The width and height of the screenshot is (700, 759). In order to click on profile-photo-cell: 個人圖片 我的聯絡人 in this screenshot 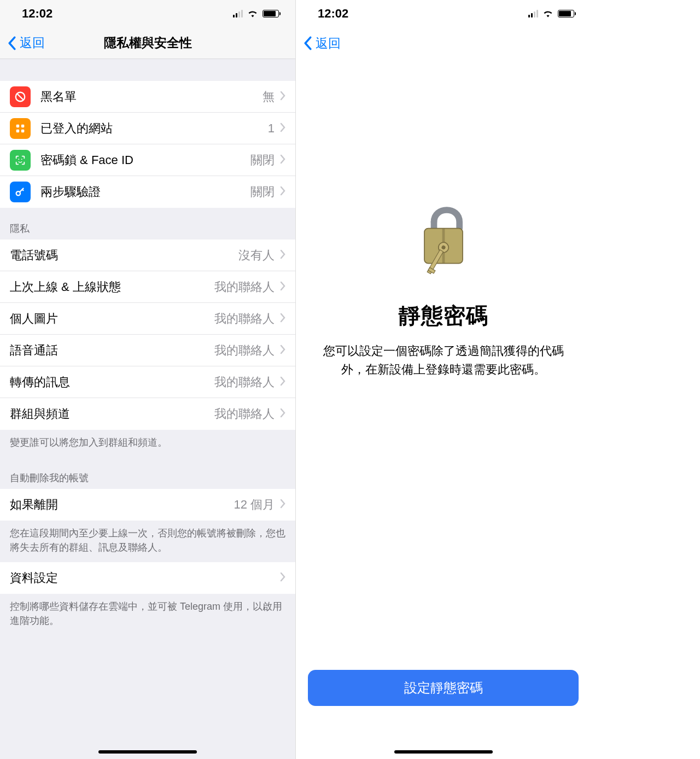, I will do `click(148, 319)`.